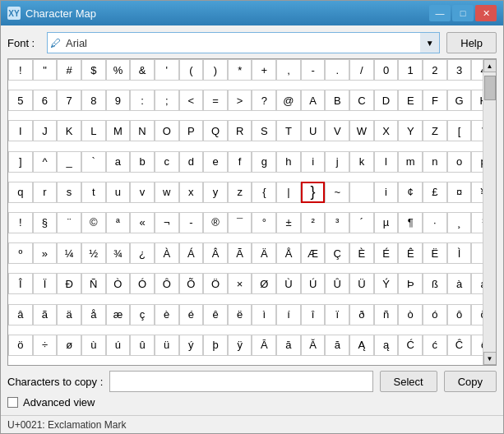 The image size is (504, 434). What do you see at coordinates (264, 162) in the screenshot?
I see `char-cell: g` at bounding box center [264, 162].